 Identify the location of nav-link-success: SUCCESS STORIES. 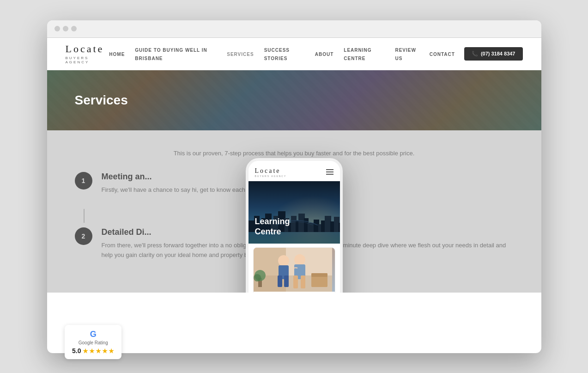
(277, 55).